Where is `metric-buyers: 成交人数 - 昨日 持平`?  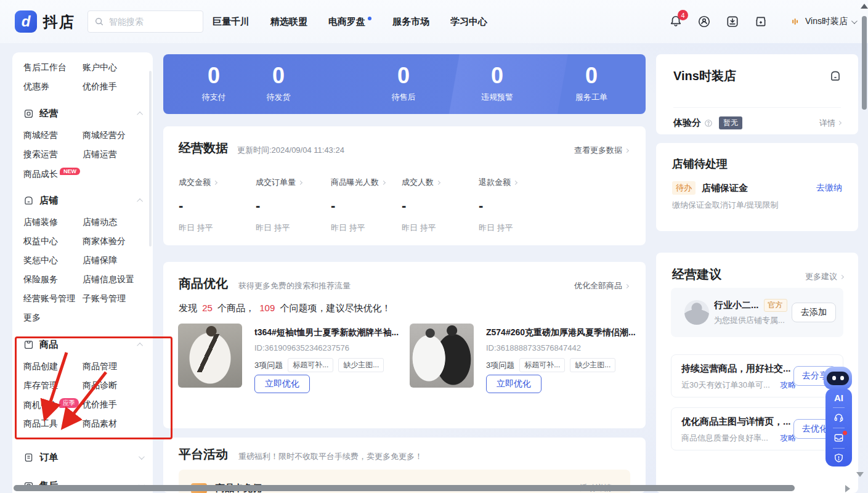 metric-buyers: 成交人数 - 昨日 持平 is located at coordinates (421, 205).